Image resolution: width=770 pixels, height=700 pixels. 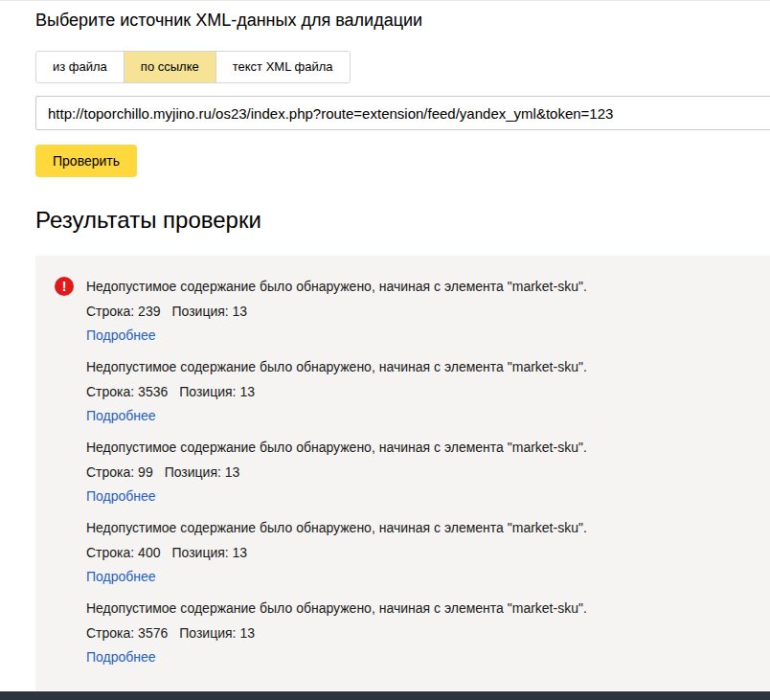 I want to click on bottom-bar, so click(x=385, y=695).